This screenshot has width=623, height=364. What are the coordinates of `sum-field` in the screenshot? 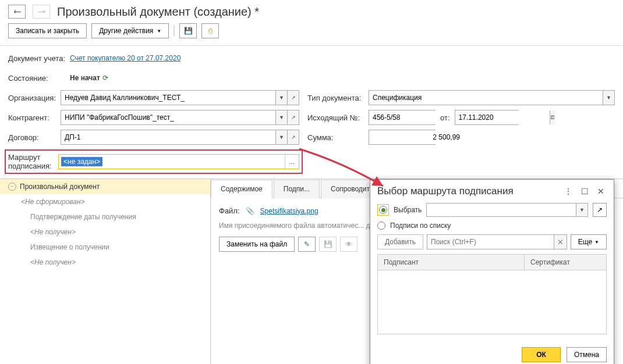 It's located at (402, 137).